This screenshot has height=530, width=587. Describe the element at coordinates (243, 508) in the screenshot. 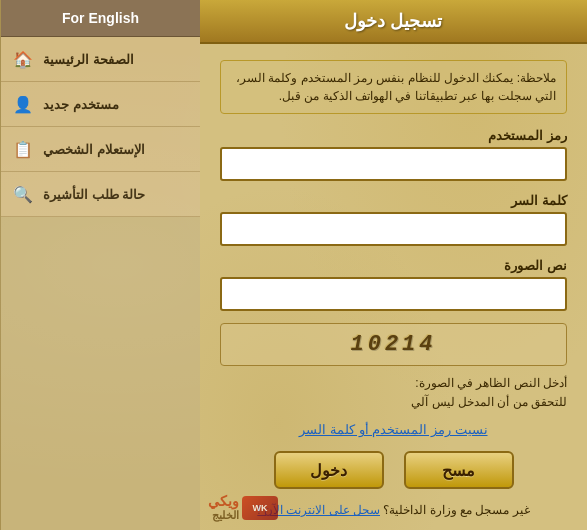

I see `watermark-inner: WK ويكي الخليج` at that location.